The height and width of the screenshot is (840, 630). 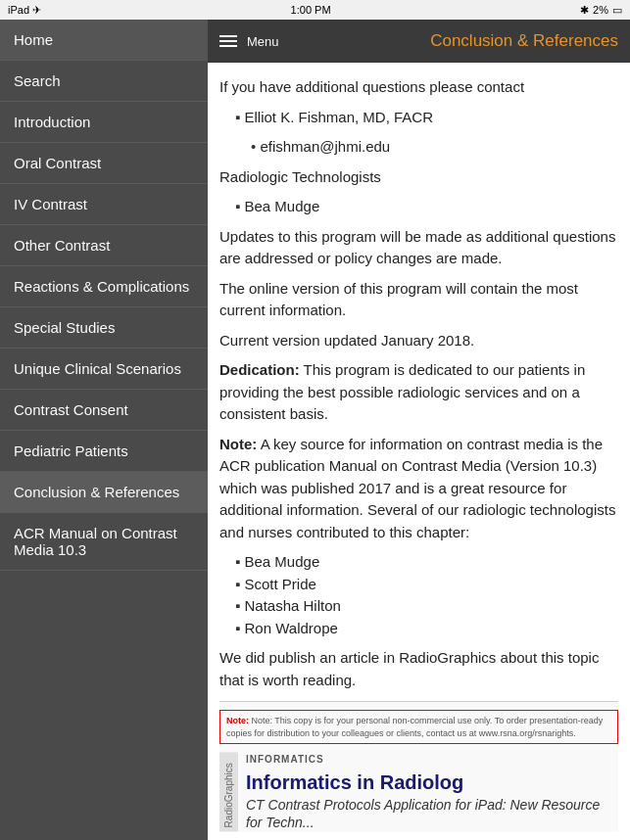 I want to click on online-version-text: The online version of this program will …, so click(x=419, y=300).